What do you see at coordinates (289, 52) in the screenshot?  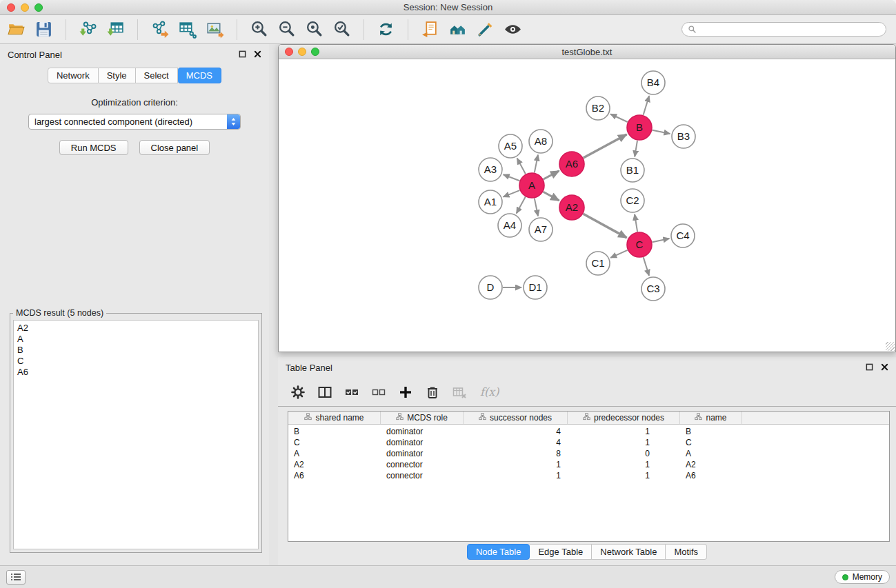 I see `network-close-button` at bounding box center [289, 52].